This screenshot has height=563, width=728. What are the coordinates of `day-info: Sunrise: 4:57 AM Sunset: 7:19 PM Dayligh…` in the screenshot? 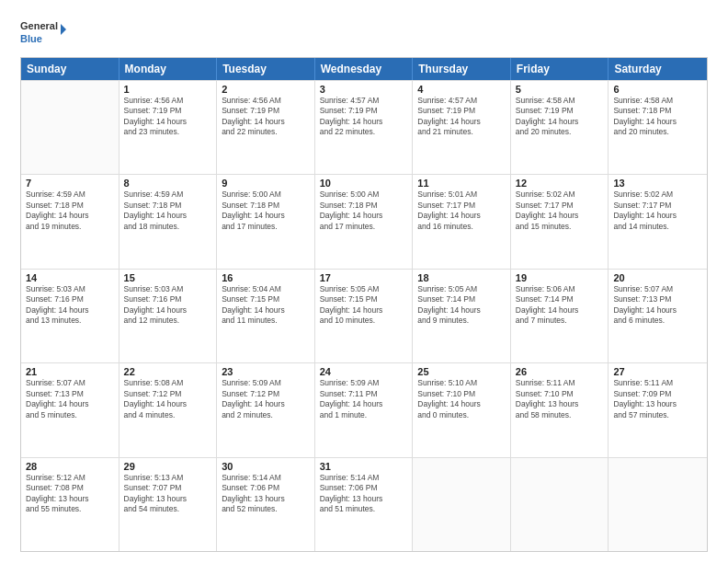 It's located at (461, 117).